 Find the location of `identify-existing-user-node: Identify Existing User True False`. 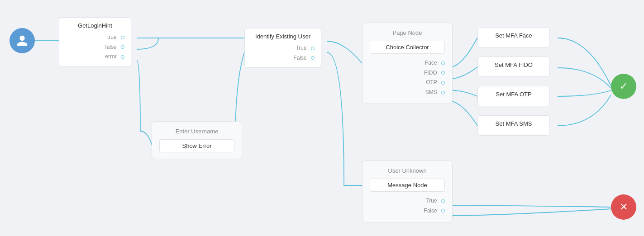

identify-existing-user-node: Identify Existing User True False is located at coordinates (283, 48).